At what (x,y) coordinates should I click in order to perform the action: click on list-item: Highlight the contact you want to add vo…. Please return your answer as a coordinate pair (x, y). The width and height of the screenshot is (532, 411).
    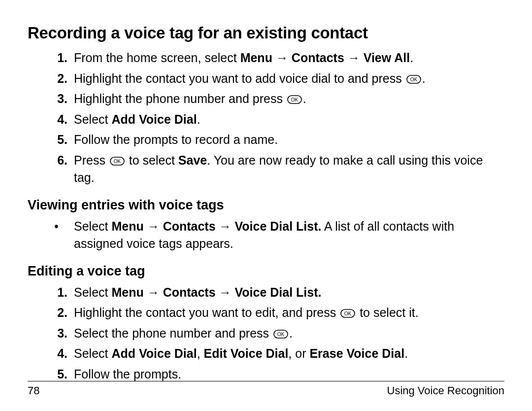
    Looking at the image, I should click on (288, 79).